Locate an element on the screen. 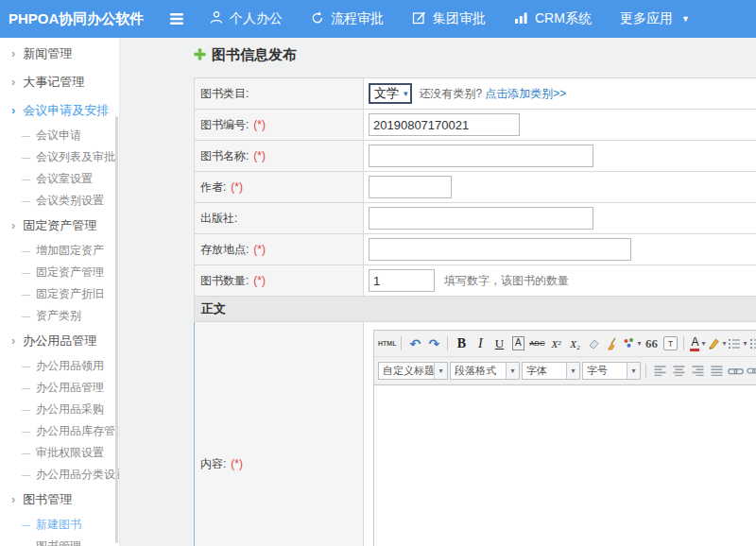  undo-button: ↶ is located at coordinates (415, 344).